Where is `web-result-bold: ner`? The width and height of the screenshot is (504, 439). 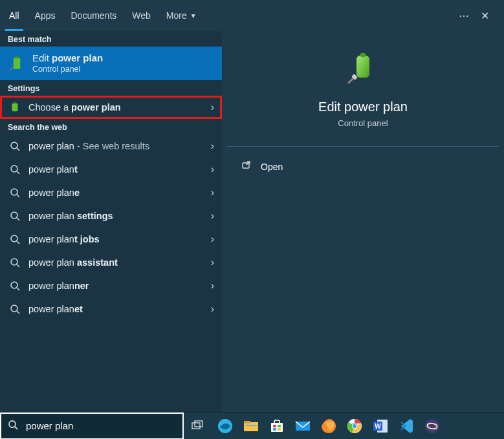
web-result-bold: ner is located at coordinates (82, 286).